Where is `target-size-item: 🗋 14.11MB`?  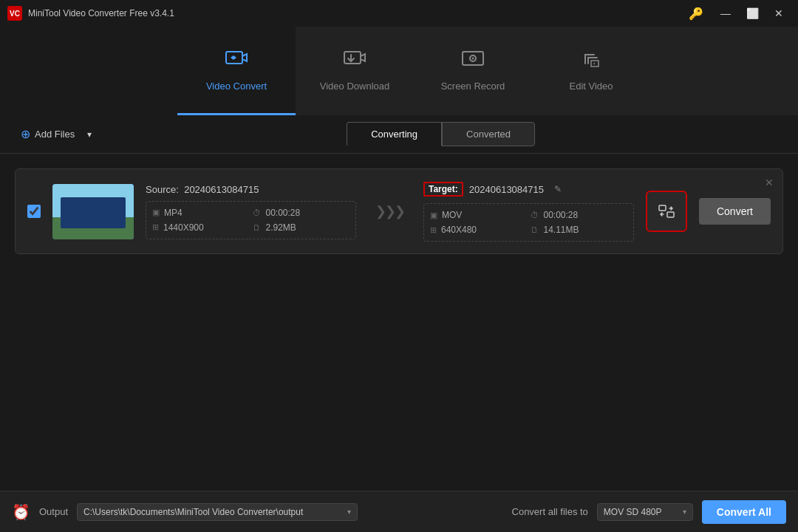
target-size-item: 🗋 14.11MB is located at coordinates (579, 230).